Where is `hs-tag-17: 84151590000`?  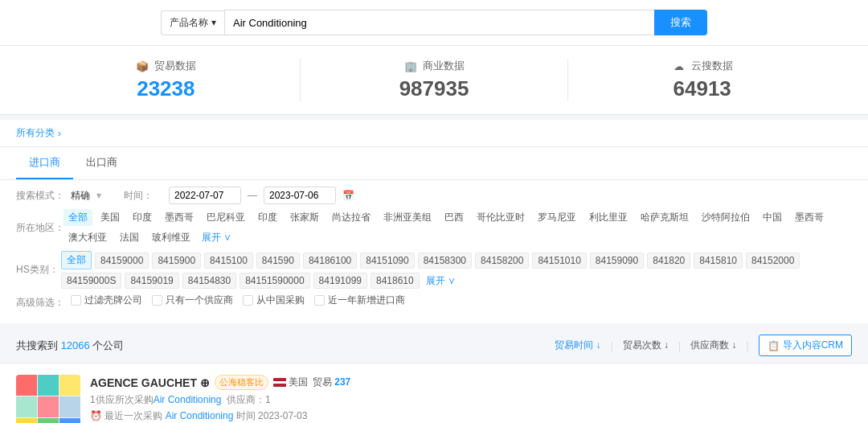 hs-tag-17: 84151590000 is located at coordinates (275, 281).